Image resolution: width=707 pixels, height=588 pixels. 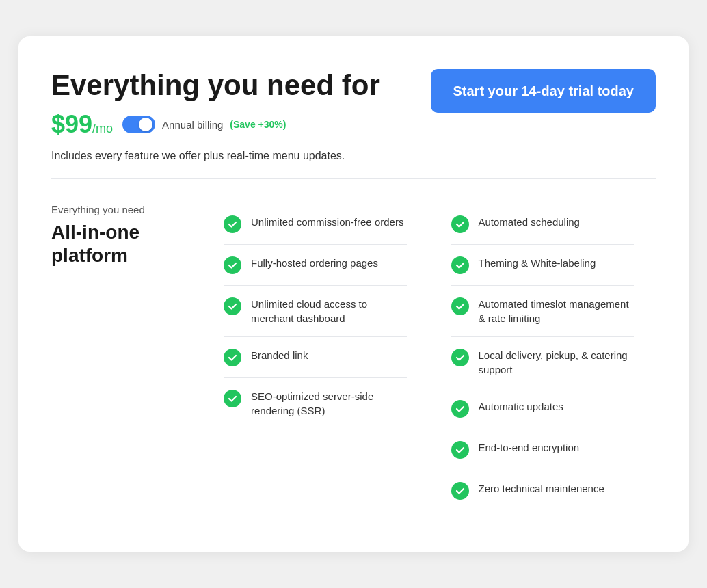 What do you see at coordinates (315, 358) in the screenshot?
I see `list-item: Branded link` at bounding box center [315, 358].